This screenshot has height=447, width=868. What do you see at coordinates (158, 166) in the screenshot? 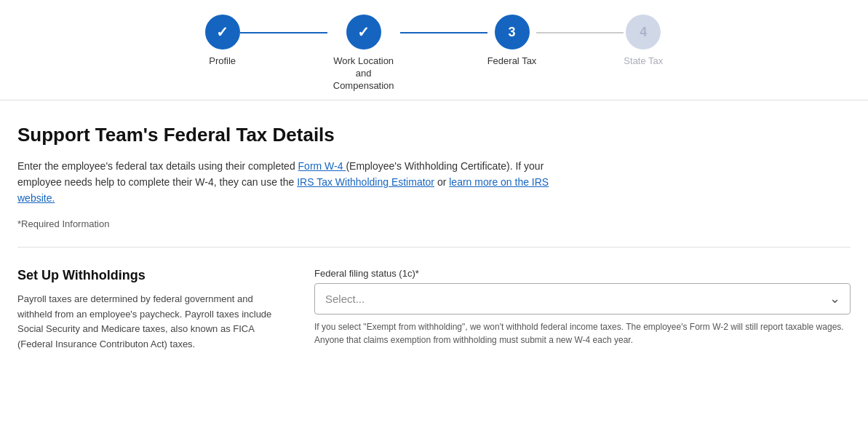
I see `intro-text-1: Enter the employee's federal tax details…` at bounding box center [158, 166].